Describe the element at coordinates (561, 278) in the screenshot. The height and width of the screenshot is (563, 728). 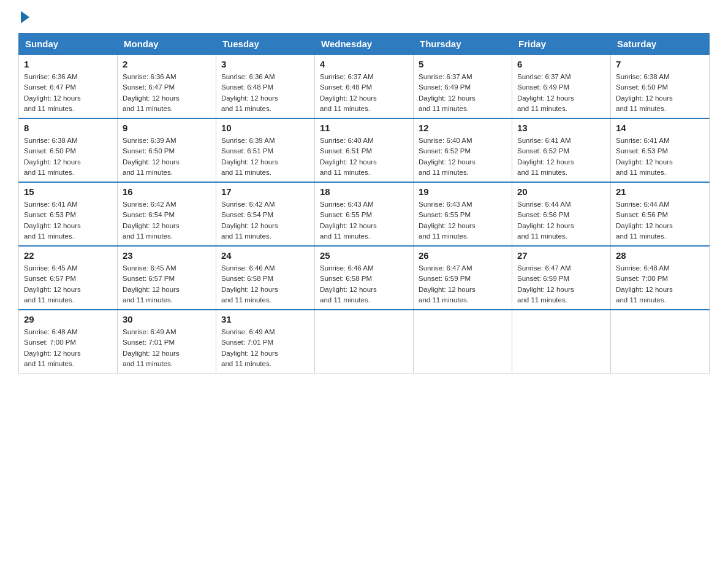
I see `calendar-day-cell: 27Sunrise: 6:47 AMSunset: 6:59 PMDayligh…` at that location.